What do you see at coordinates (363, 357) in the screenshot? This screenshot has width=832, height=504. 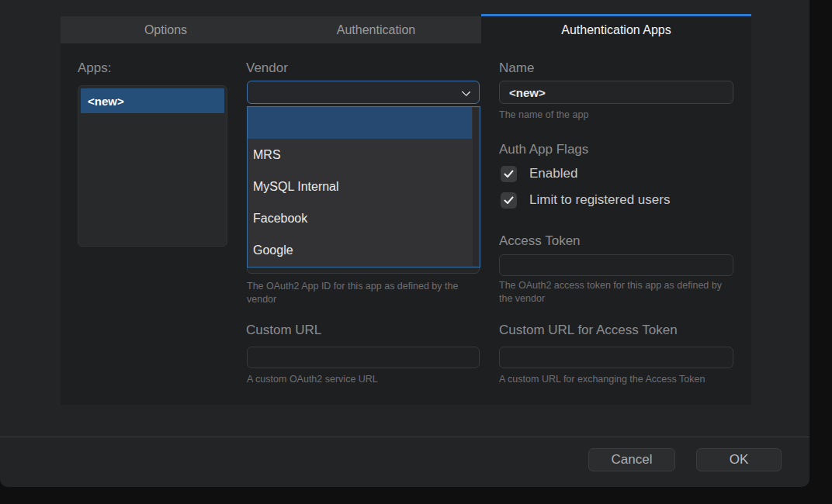 I see `custom-url-field` at bounding box center [363, 357].